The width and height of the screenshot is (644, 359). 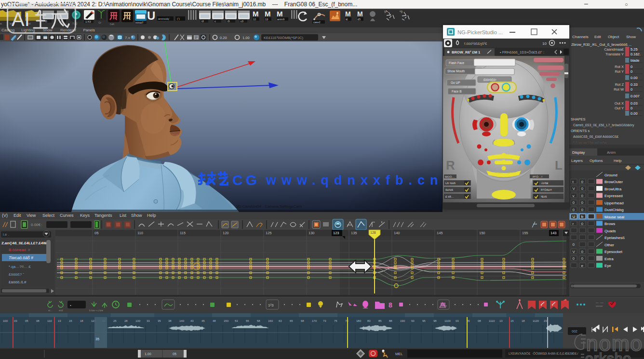 I want to click on svg-text: (V), so click(x=5, y=215).